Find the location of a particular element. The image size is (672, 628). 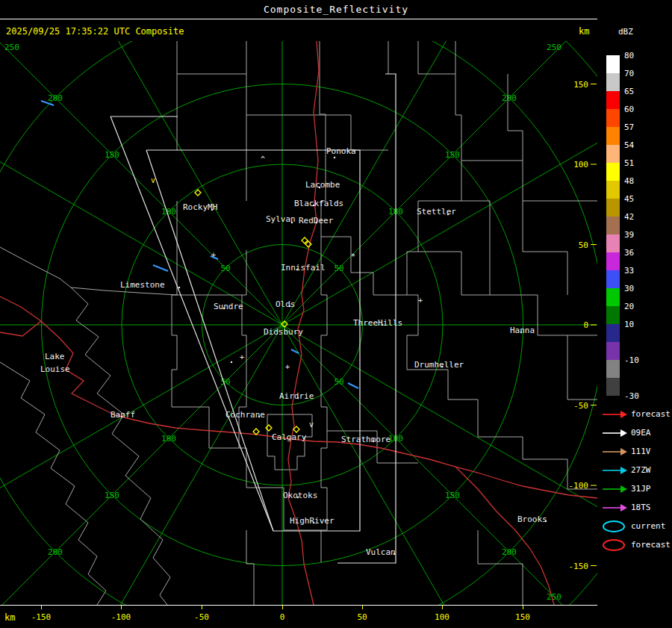

city-label: Okotoks is located at coordinates (300, 496).